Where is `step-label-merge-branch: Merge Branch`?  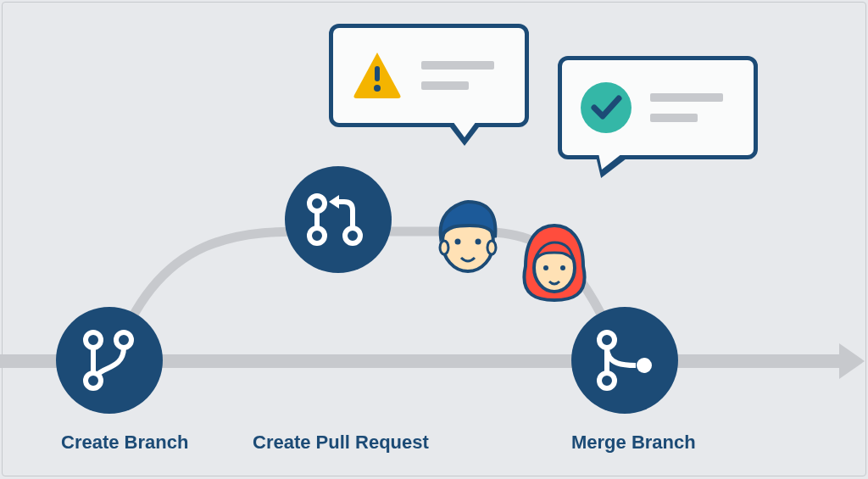 step-label-merge-branch: Merge Branch is located at coordinates (634, 443).